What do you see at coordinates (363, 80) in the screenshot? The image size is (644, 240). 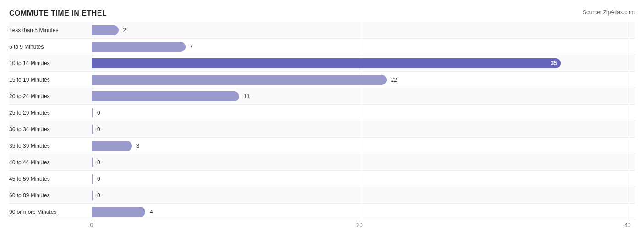 I see `bar-area: 22` at bounding box center [363, 80].